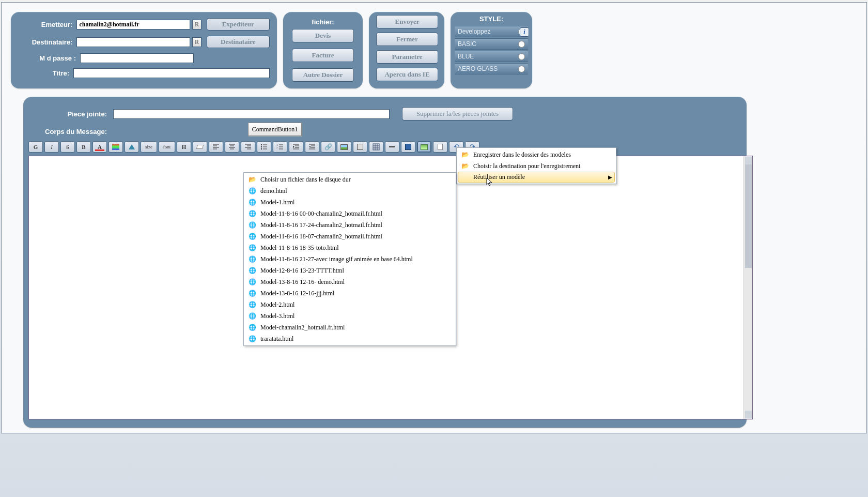 This screenshot has height=497, width=868. I want to click on tb-list-numbered-button: 12, so click(280, 147).